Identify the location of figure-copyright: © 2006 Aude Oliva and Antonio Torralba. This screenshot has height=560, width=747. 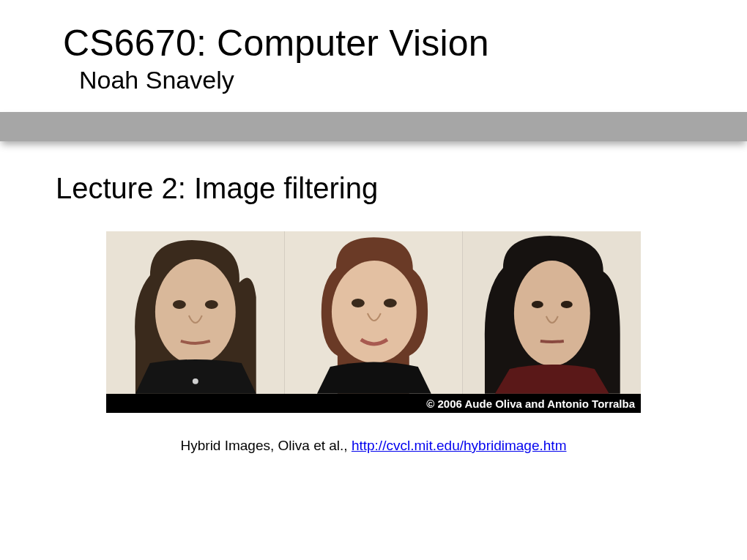
(374, 403).